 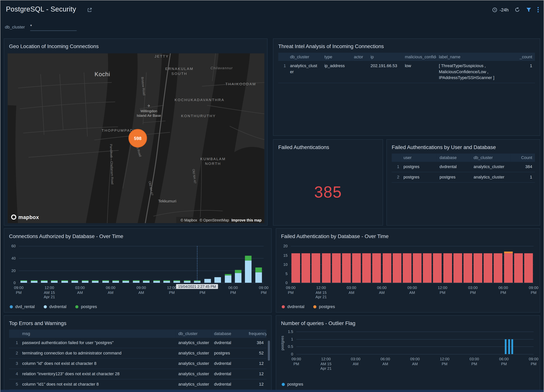 What do you see at coordinates (138, 138) in the screenshot?
I see `map-marker-cluster: 598` at bounding box center [138, 138].